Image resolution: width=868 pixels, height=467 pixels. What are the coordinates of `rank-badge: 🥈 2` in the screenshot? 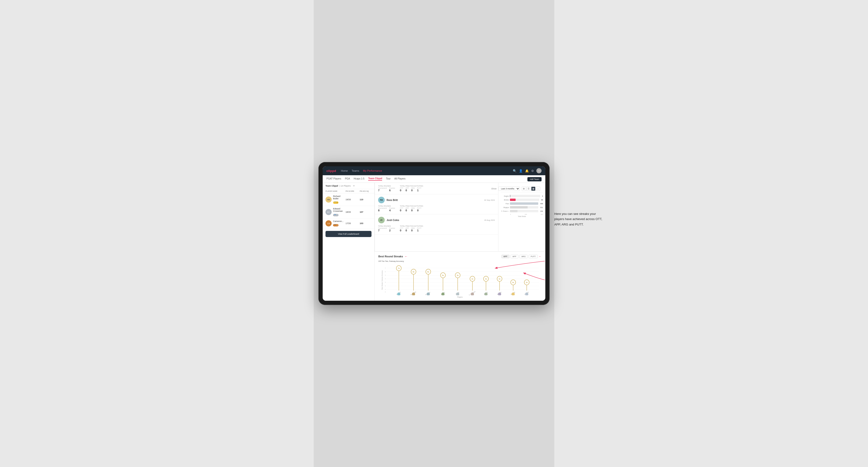 It's located at (336, 215).